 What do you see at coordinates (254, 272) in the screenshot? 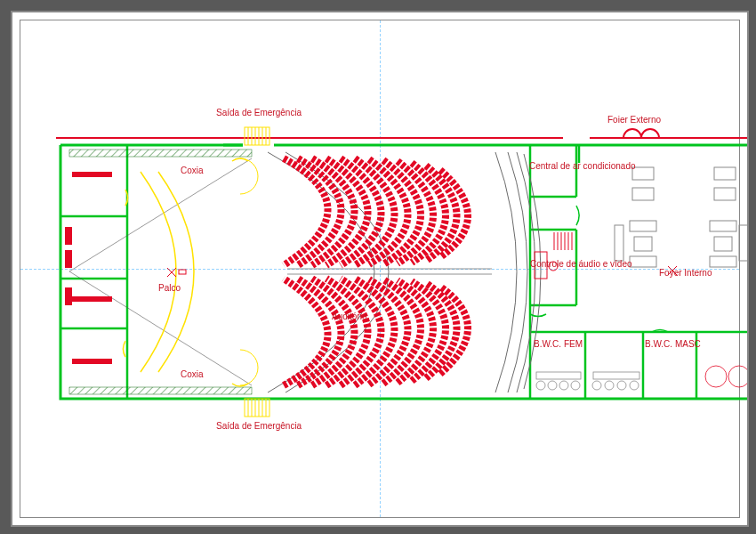
I see `emergency-stair` at bounding box center [254, 272].